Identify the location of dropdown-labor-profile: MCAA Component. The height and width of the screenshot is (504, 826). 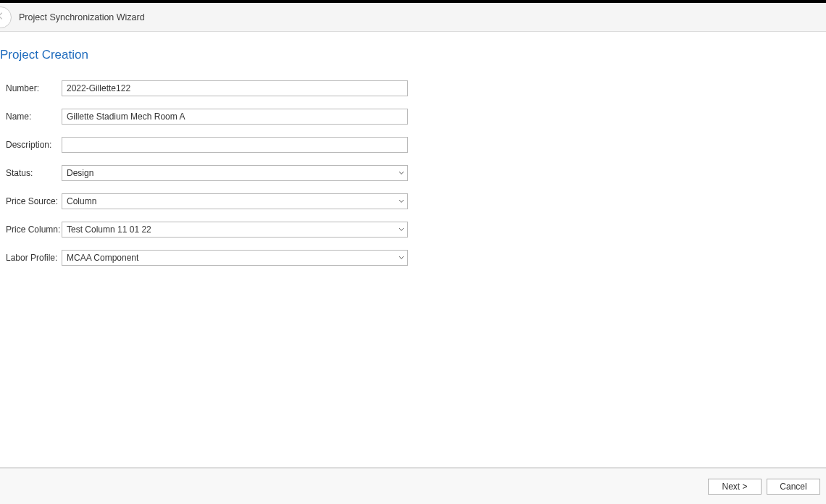
(235, 258).